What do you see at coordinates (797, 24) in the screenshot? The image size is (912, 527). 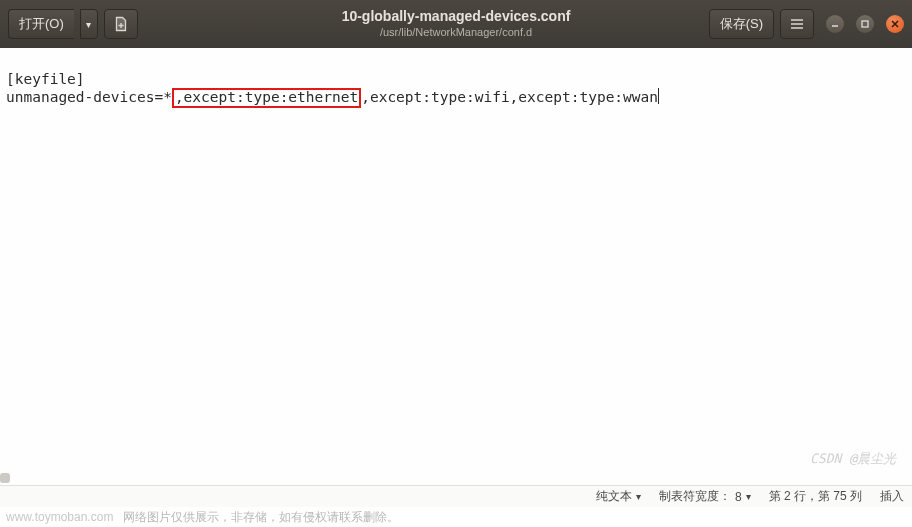 I see `menu-icon` at bounding box center [797, 24].